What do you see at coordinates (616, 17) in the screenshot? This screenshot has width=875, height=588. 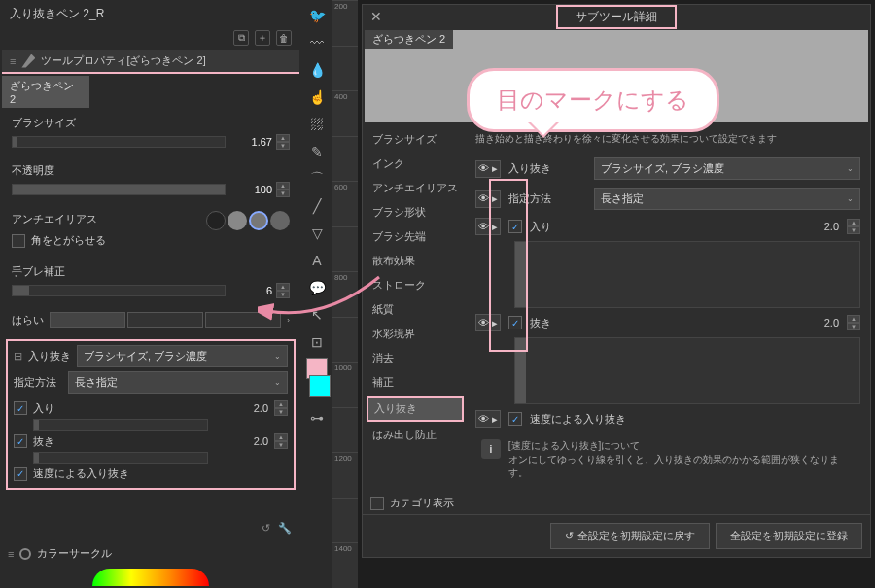 I see `dialog-title: サブツール詳細` at bounding box center [616, 17].